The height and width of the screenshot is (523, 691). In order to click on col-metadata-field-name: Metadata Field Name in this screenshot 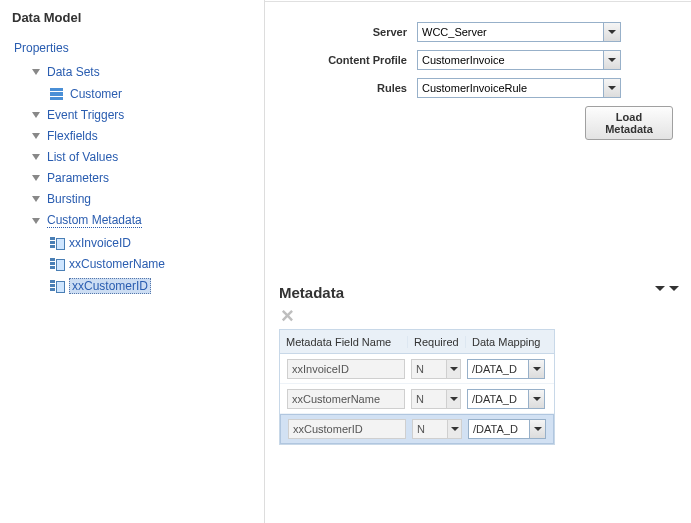, I will do `click(344, 342)`.